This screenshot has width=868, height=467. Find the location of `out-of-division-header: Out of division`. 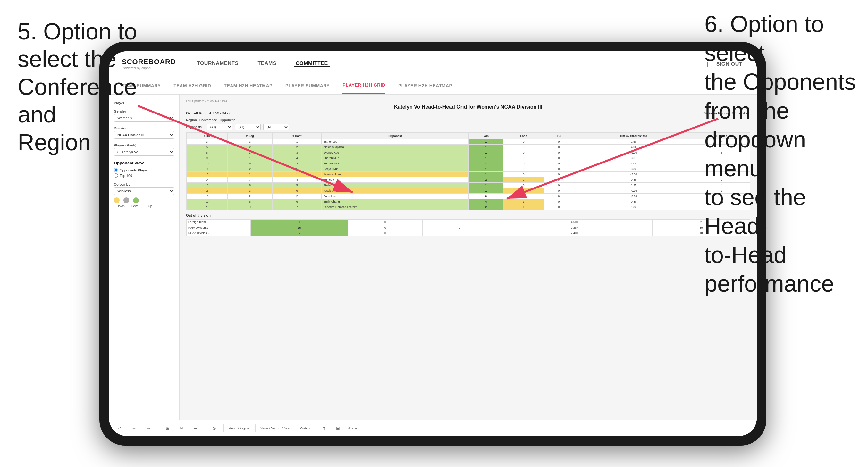

out-of-division-header: Out of division is located at coordinates (468, 216).